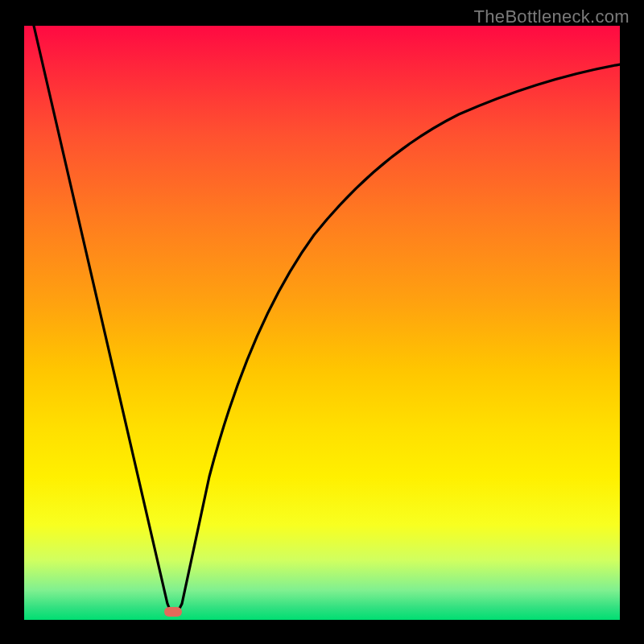 The image size is (644, 644). Describe the element at coordinates (552, 17) in the screenshot. I see `watermark-text: TheBottleneck.com` at that location.